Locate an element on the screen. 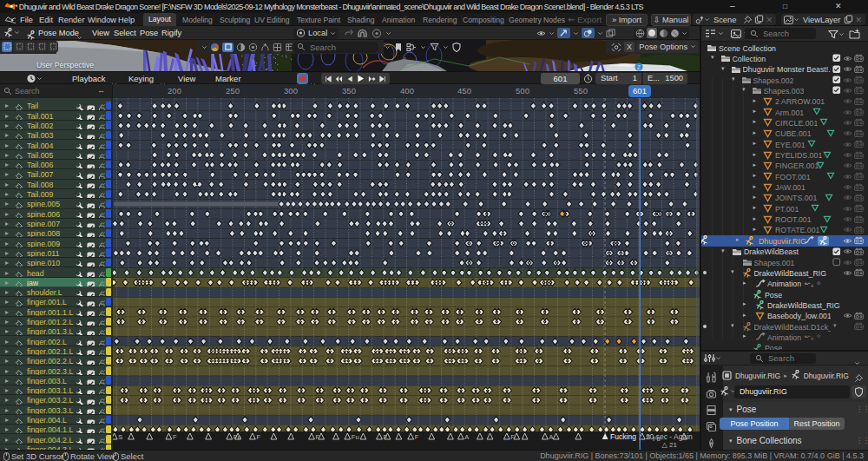  svg-text: Z is located at coordinates (639, 68).